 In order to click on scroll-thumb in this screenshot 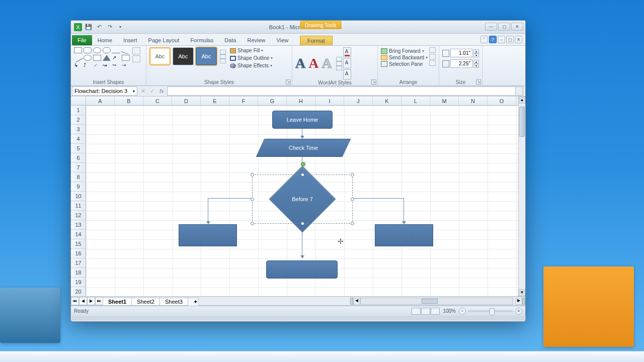, I will do `click(522, 122)`.